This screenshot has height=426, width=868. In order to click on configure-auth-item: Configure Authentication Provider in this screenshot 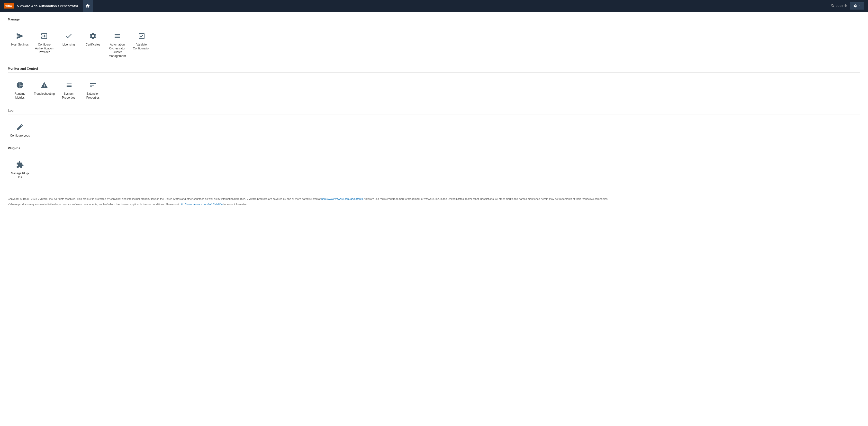, I will do `click(44, 45)`.